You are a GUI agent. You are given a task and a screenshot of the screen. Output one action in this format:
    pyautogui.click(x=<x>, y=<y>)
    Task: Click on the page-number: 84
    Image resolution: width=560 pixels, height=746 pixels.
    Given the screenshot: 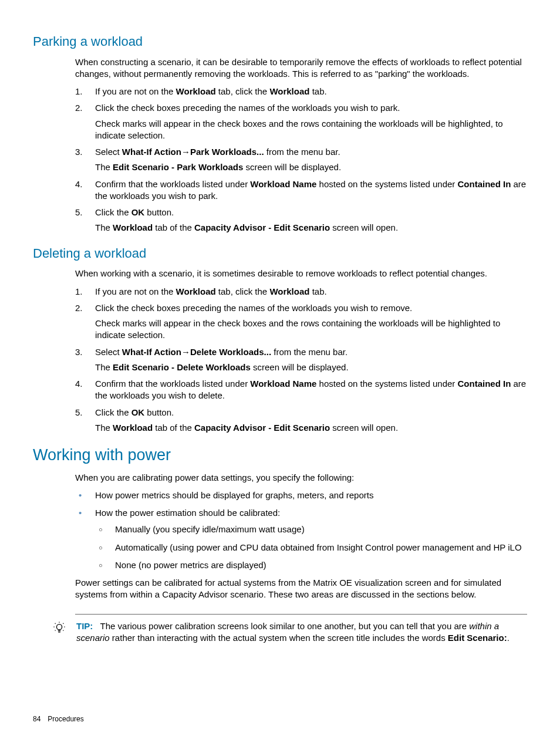 What is the action you would take?
    pyautogui.click(x=36, y=719)
    